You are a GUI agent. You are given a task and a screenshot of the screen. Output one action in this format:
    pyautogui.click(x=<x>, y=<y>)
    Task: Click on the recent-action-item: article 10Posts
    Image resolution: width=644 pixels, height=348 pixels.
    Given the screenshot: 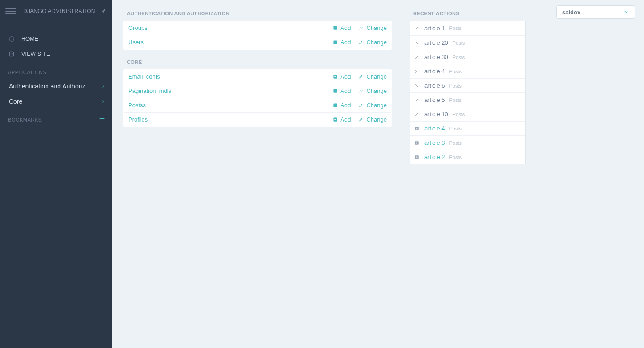 What is the action you would take?
    pyautogui.click(x=468, y=114)
    